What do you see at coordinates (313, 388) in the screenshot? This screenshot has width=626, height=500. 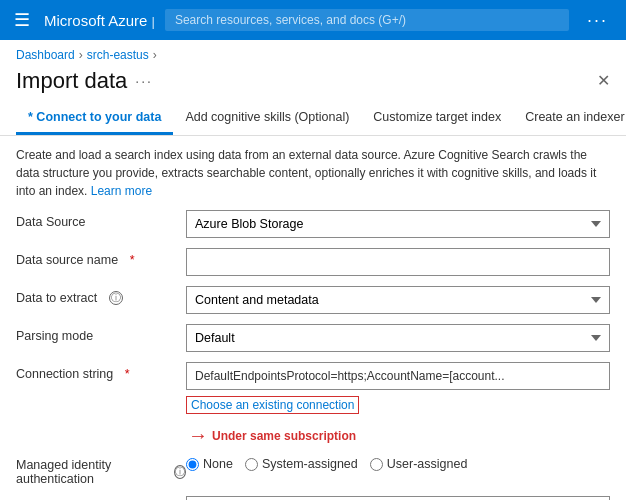 I see `connection-string-row: Connection string * Choose an existing c…` at bounding box center [313, 388].